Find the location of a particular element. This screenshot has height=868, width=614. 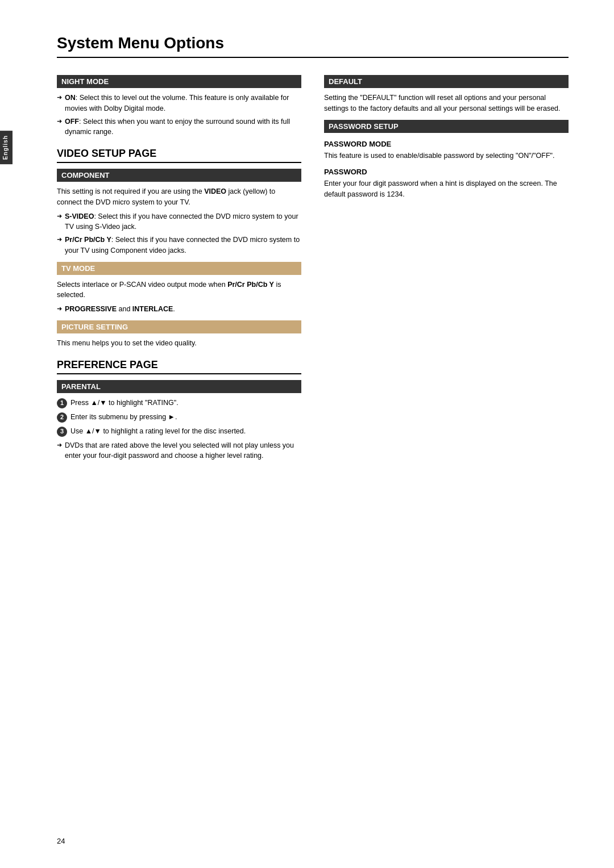

night-mode-on-text: : Select this to level out the volume. T… is located at coordinates (177, 103).